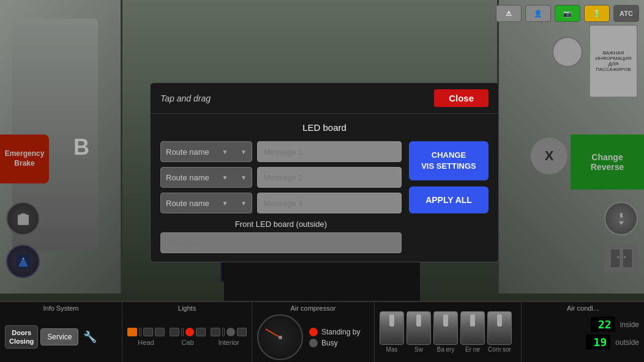  What do you see at coordinates (21, 333) in the screenshot?
I see `doors-closing-line1: Doors` at bounding box center [21, 333].